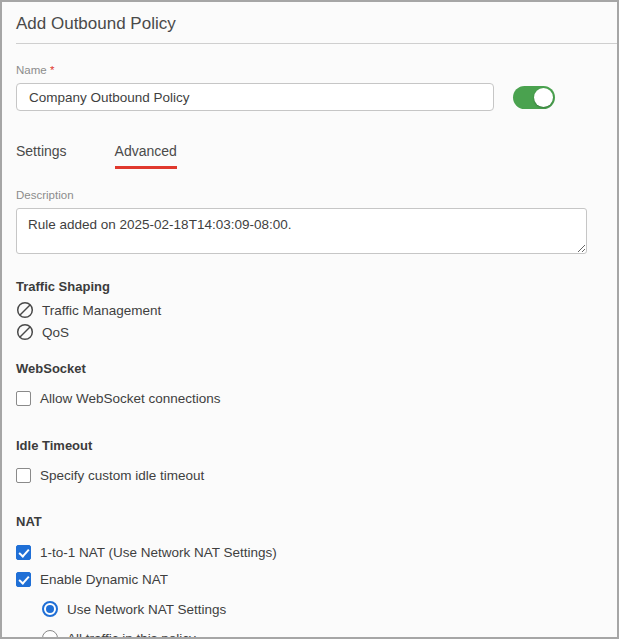 This screenshot has height=639, width=619. Describe the element at coordinates (50, 634) in the screenshot. I see `all-traffic-in-policy-radio` at that location.